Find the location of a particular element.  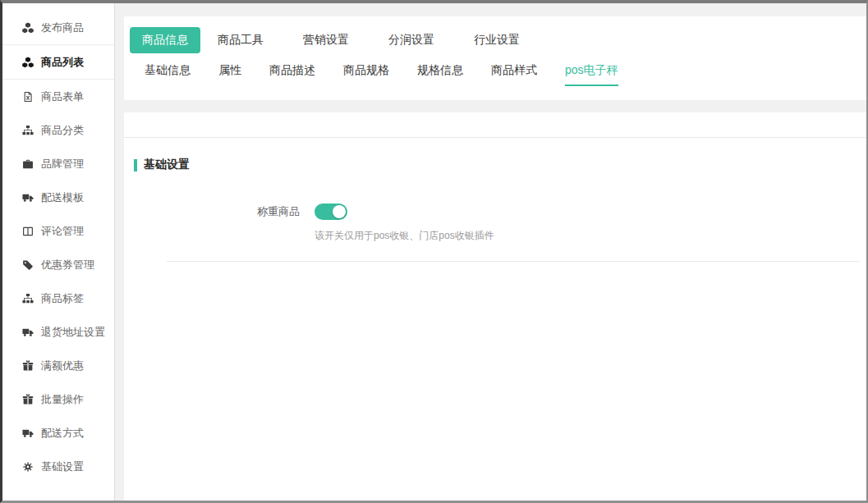

secondary-tab-bar: 基础信息 属性 商品描述 商品规格 规格信息 商品样式 pos电子秤 is located at coordinates (498, 75).